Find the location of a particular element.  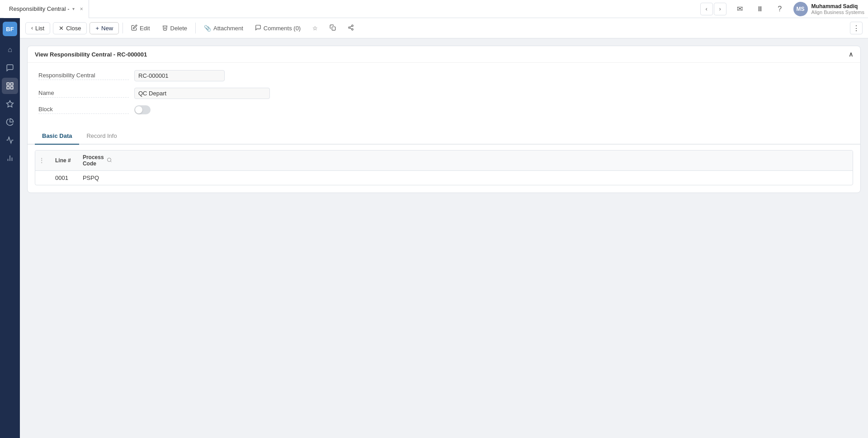

form-card-body: Responsibility Central Name Block is located at coordinates (444, 95).